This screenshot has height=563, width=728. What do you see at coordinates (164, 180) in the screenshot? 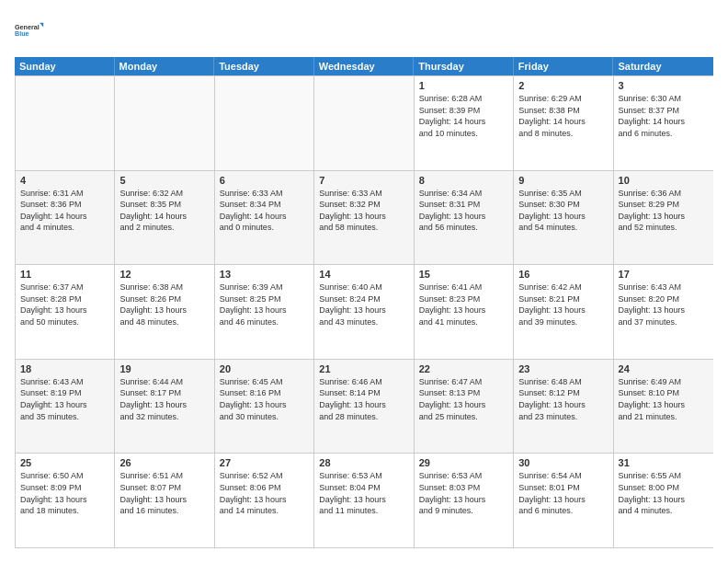
I see `day-number: 5` at bounding box center [164, 180].